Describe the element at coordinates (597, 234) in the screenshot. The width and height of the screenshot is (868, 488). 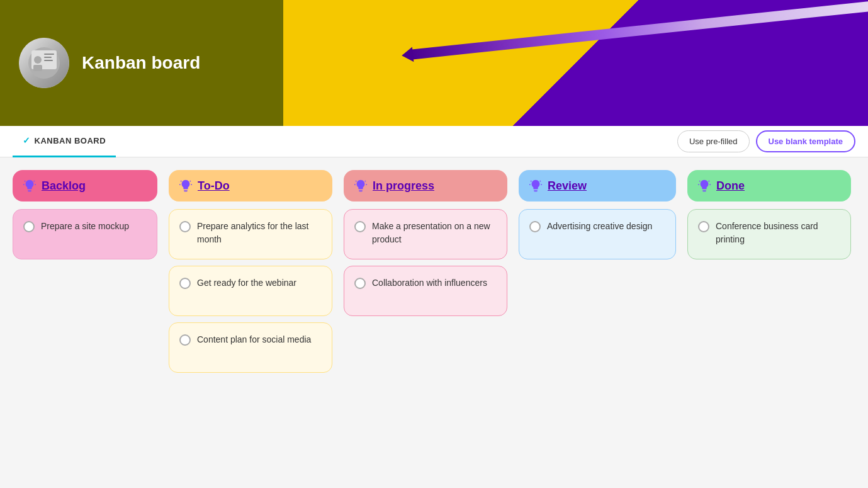
I see `card-review-1: Advertising creative design` at that location.